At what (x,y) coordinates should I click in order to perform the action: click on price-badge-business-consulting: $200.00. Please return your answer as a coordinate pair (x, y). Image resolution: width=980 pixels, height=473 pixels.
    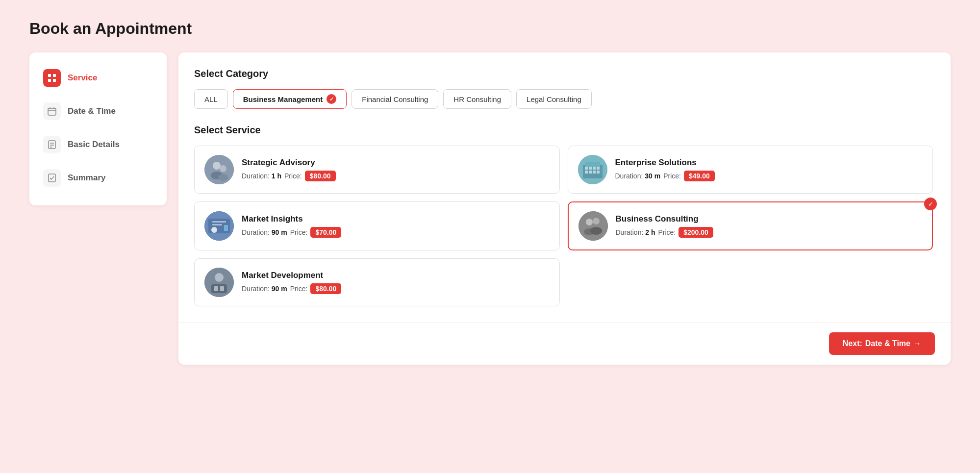
    Looking at the image, I should click on (696, 232).